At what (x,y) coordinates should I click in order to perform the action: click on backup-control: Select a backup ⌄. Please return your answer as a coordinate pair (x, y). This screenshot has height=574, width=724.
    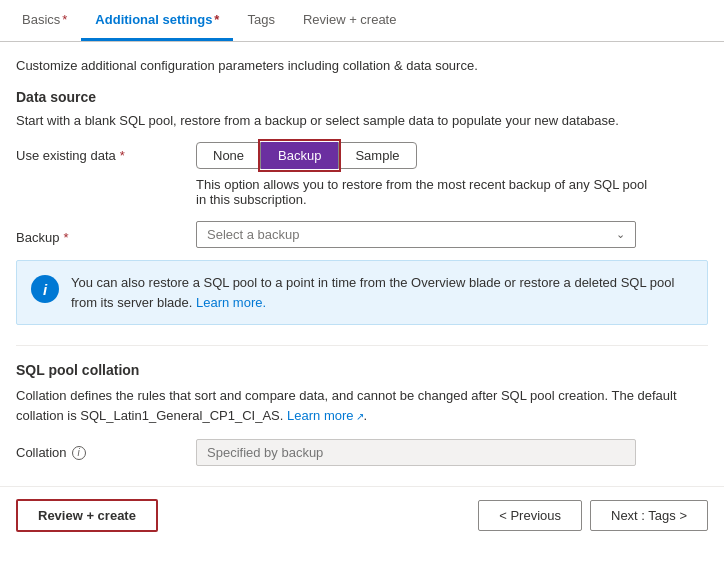
    Looking at the image, I should click on (452, 234).